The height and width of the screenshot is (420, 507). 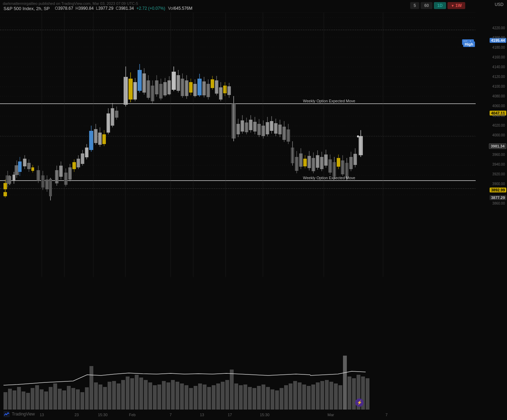 What do you see at coordinates (440, 6) in the screenshot?
I see `tf-button-1d: 1D` at bounding box center [440, 6].